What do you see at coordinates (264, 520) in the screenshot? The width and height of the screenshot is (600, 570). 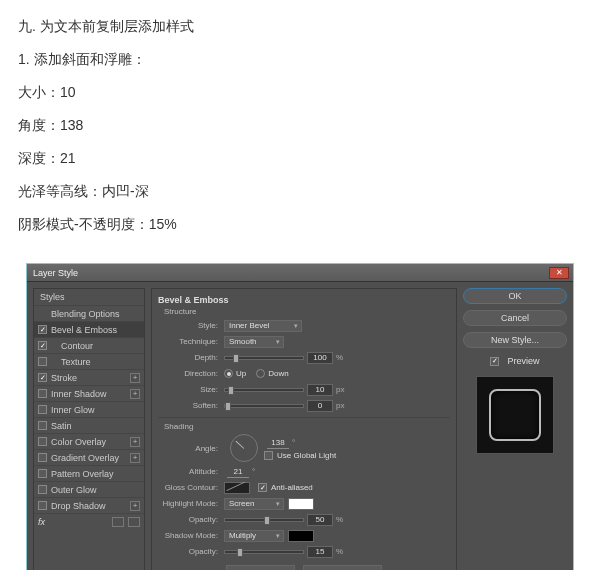 I see `highlight-opacity-slider` at bounding box center [264, 520].